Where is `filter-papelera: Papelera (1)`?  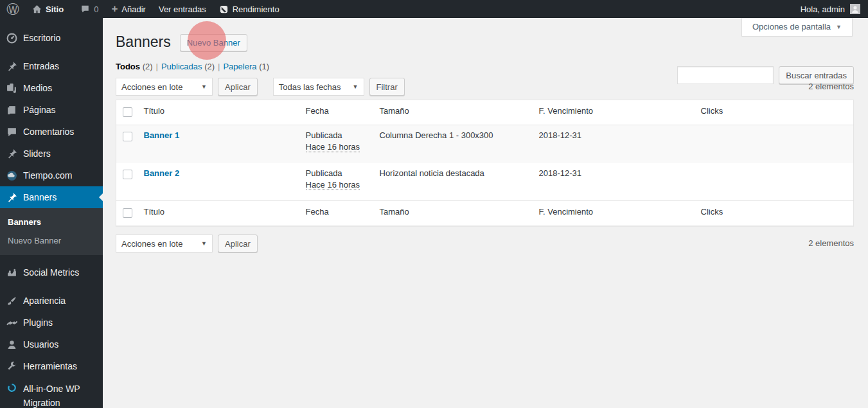
filter-papelera: Papelera (1) is located at coordinates (246, 67).